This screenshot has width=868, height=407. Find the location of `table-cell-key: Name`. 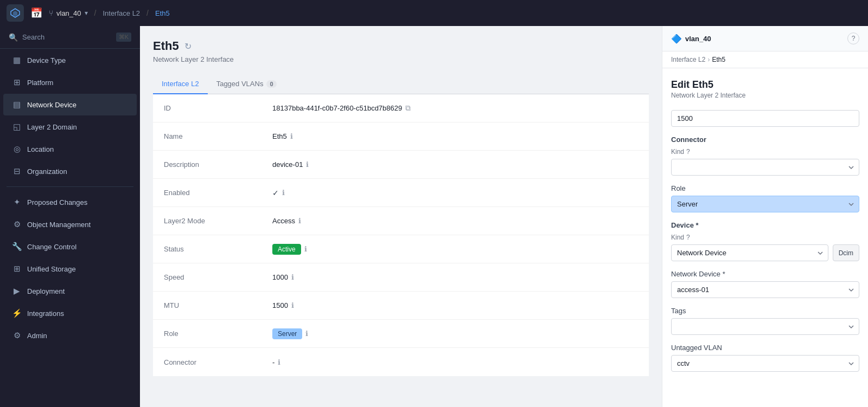

table-cell-key: Name is located at coordinates (218, 137).